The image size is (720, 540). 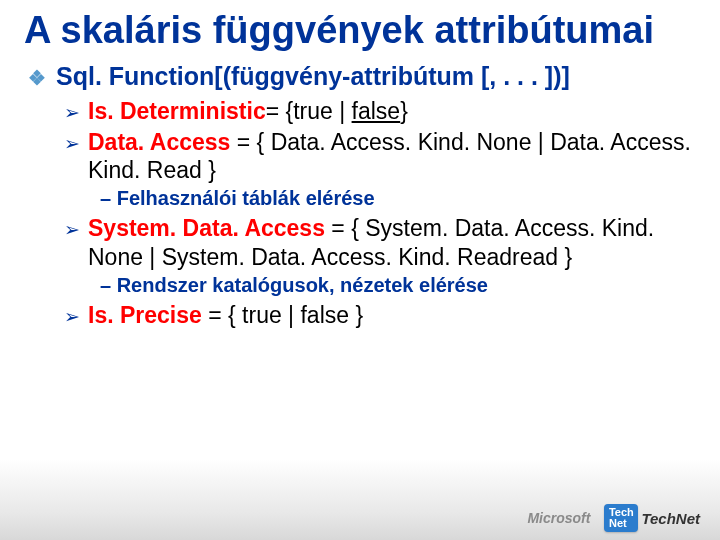 What do you see at coordinates (614, 518) in the screenshot?
I see `footer: Microsoft TechNet TechNet` at bounding box center [614, 518].